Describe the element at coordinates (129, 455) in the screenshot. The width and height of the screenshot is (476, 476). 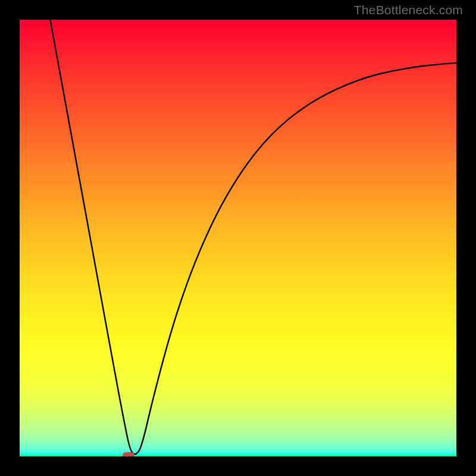
I see `minimum-marker` at that location.